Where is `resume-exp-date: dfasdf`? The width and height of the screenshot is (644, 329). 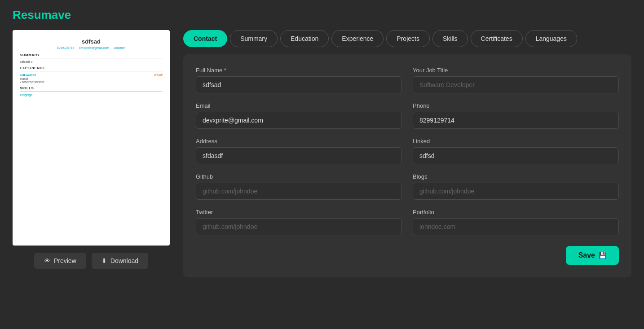 resume-exp-date: dfasdf is located at coordinates (158, 75).